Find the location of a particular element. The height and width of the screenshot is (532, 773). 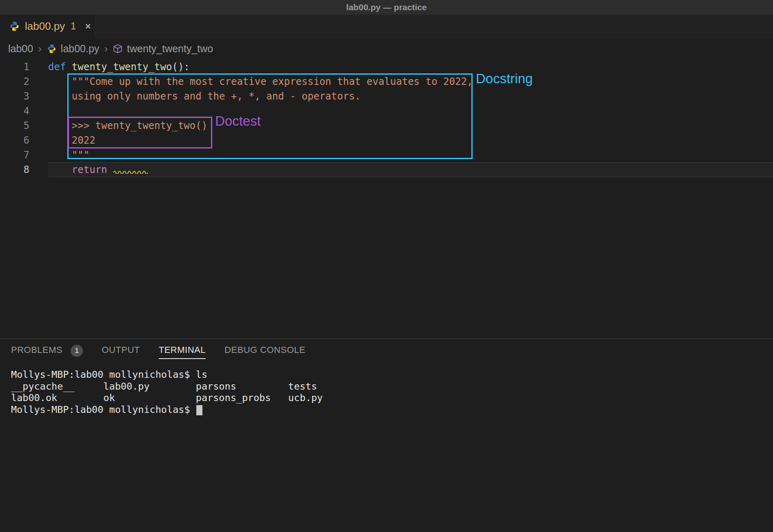

breadcrumb-item-twenty-twenty-two: twenty_twenty_two is located at coordinates (170, 49).